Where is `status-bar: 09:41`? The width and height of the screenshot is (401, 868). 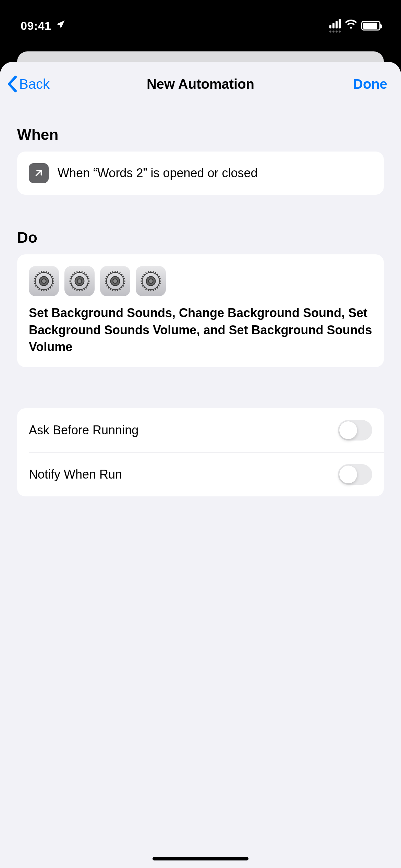 status-bar: 09:41 is located at coordinates (200, 26).